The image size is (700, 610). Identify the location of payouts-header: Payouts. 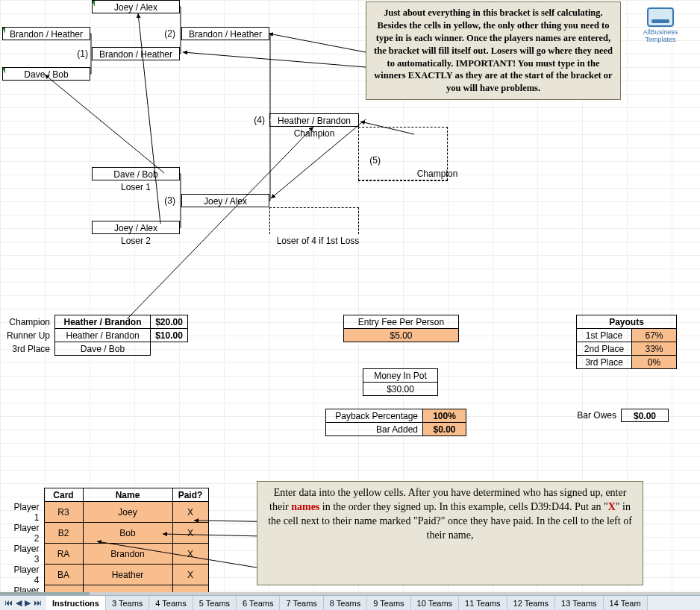
(627, 322).